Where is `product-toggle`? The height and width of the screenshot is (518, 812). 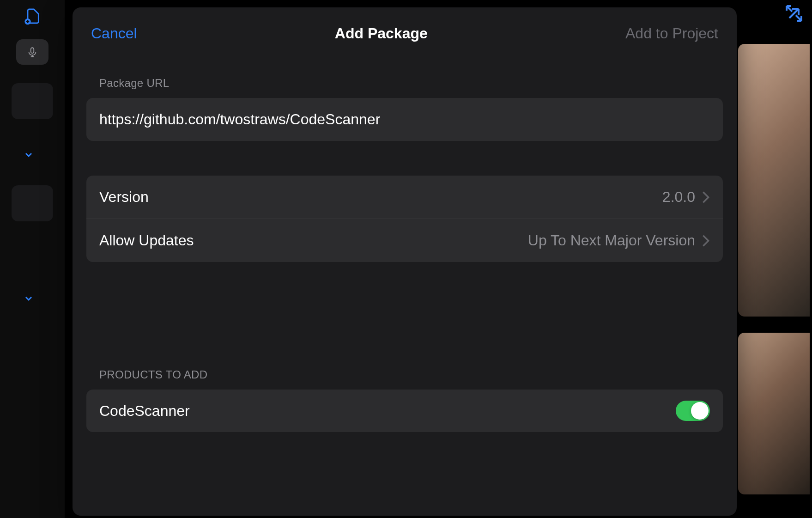
product-toggle is located at coordinates (693, 411).